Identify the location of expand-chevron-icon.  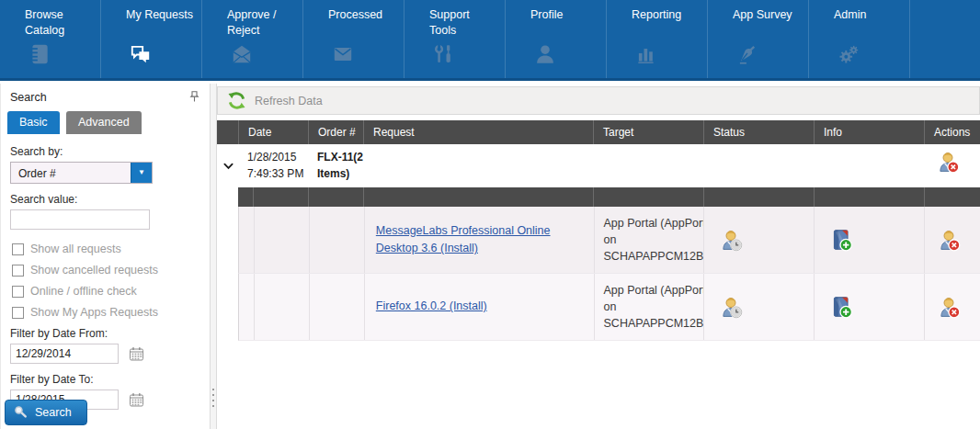
(228, 165).